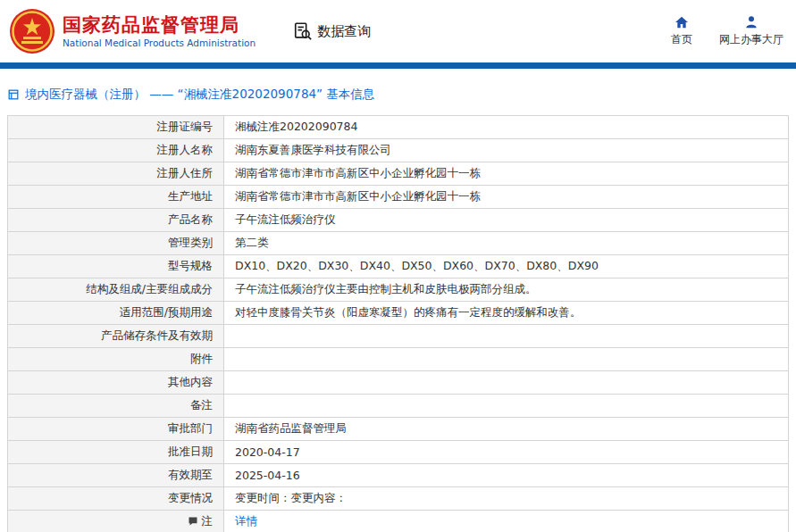 This screenshot has width=796, height=532. Describe the element at coordinates (507, 499) in the screenshot. I see `field-value: 变更时间：变更内容：` at that location.